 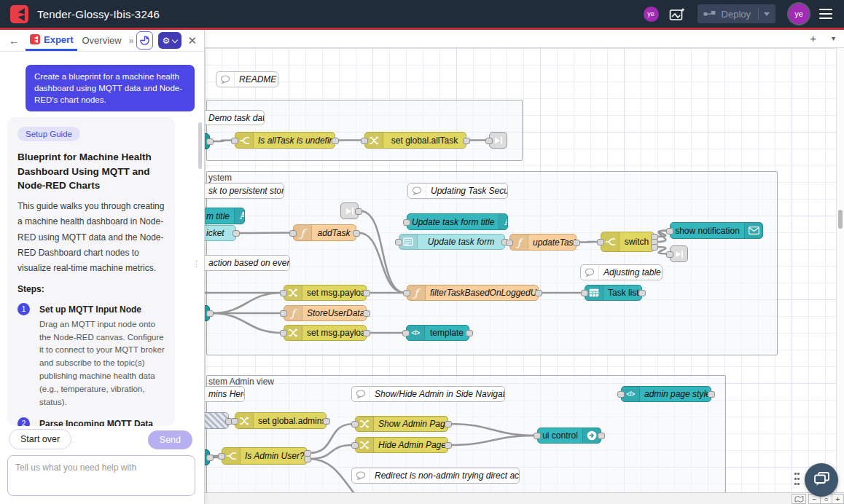 I want to click on close-icon: ✕, so click(x=192, y=41).